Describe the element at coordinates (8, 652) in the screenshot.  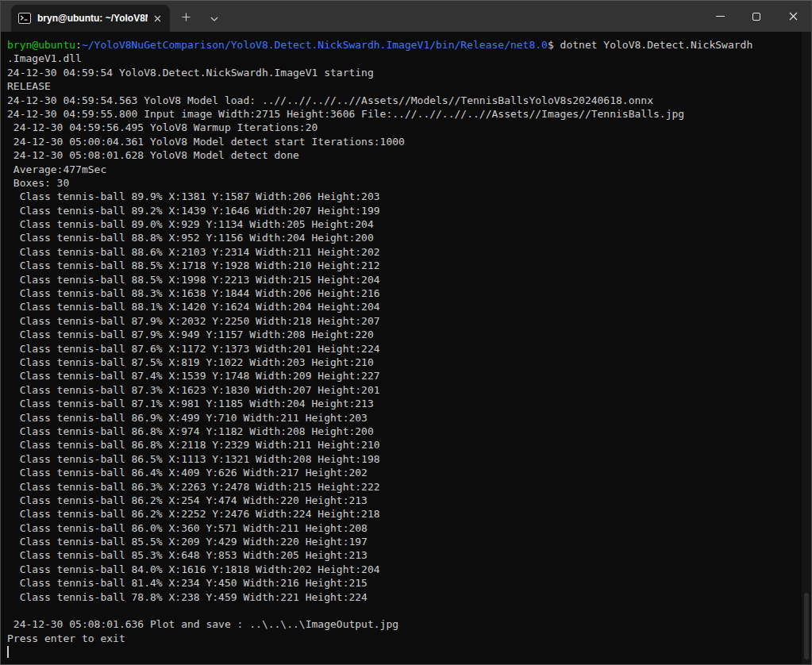
I see `text-cursor` at that location.